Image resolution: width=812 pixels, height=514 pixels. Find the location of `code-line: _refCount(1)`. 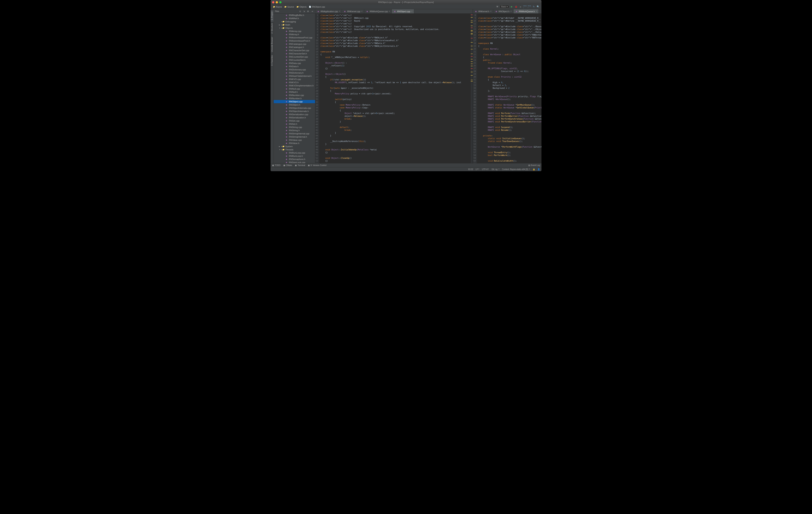

code-line: _refCount(1) is located at coordinates (395, 66).